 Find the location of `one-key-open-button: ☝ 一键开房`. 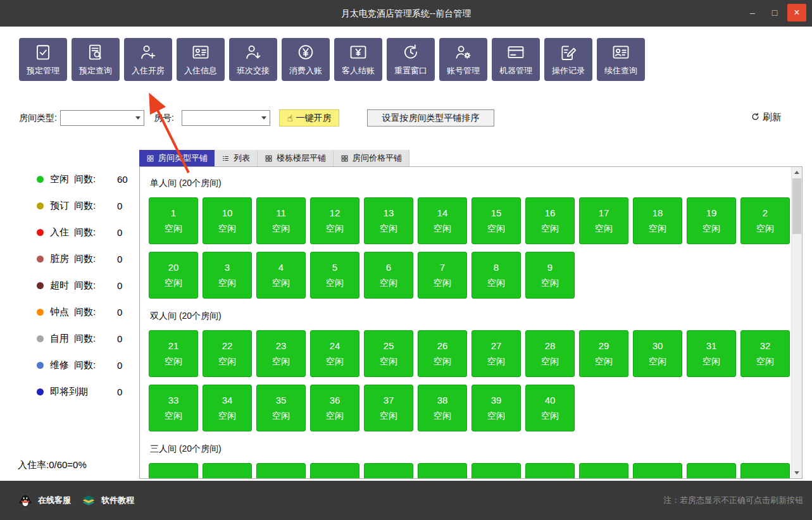

one-key-open-button: ☝ 一键开房 is located at coordinates (309, 118).